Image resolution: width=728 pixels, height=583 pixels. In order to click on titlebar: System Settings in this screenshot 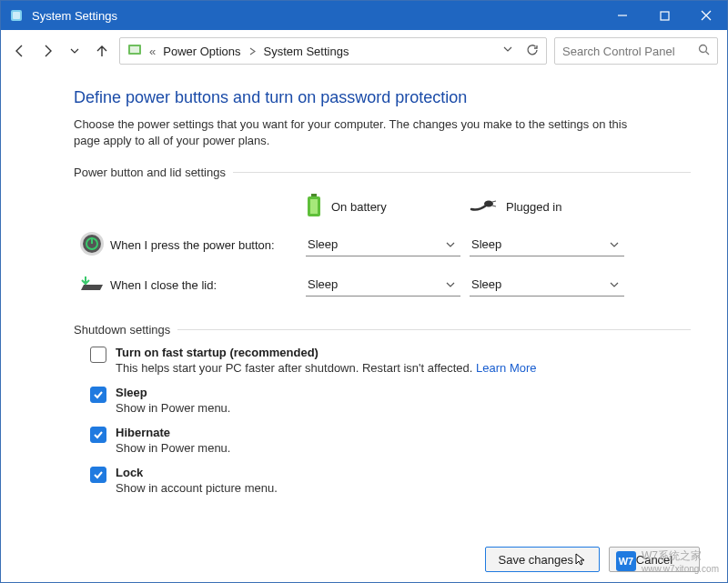, I will do `click(364, 15)`.